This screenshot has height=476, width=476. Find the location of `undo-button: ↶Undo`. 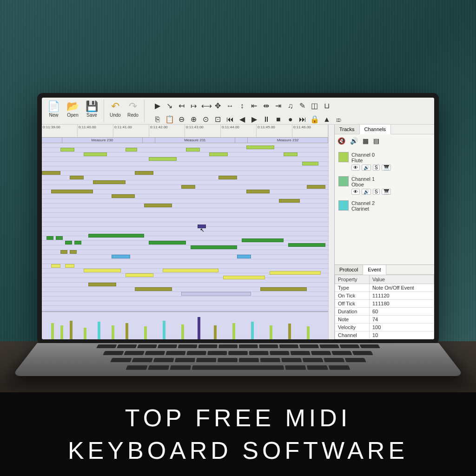

undo-button: ↶Undo is located at coordinates (115, 109).